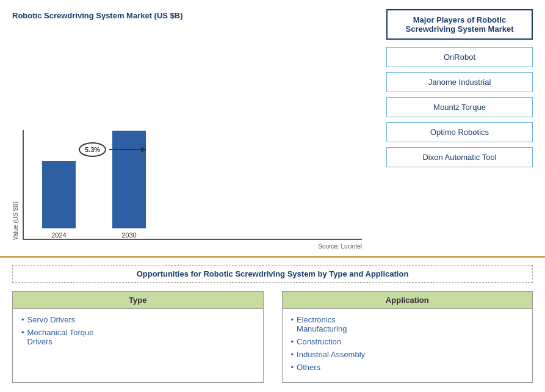 This screenshot has width=545, height=392. Describe the element at coordinates (138, 337) in the screenshot. I see `type-column: Type • Servo Drivers • Mechanical Torque…` at that location.